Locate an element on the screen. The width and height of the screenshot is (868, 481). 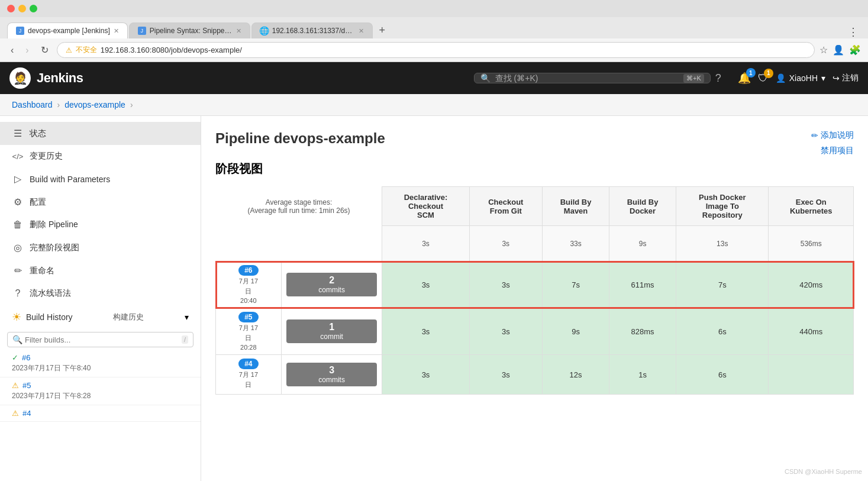
forward-button: › is located at coordinates (27, 50).